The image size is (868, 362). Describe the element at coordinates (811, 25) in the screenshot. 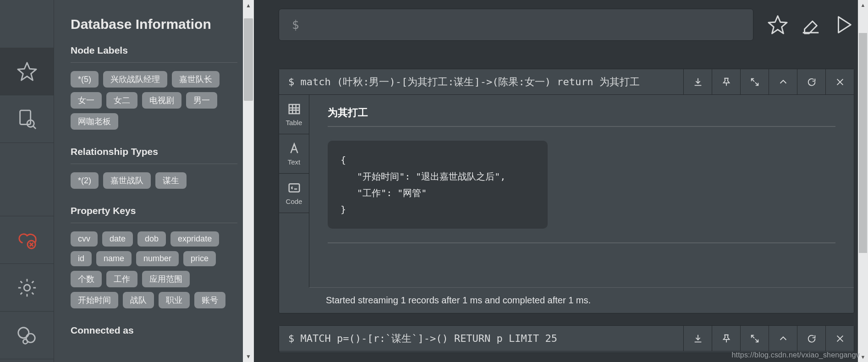

I see `erase-button` at that location.